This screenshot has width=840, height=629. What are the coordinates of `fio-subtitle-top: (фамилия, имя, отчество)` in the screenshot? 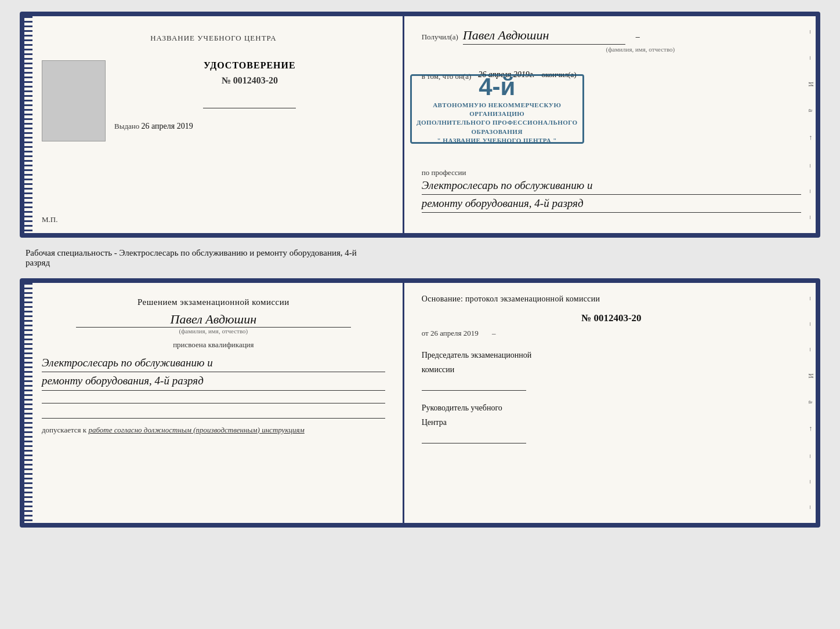 It's located at (640, 49).